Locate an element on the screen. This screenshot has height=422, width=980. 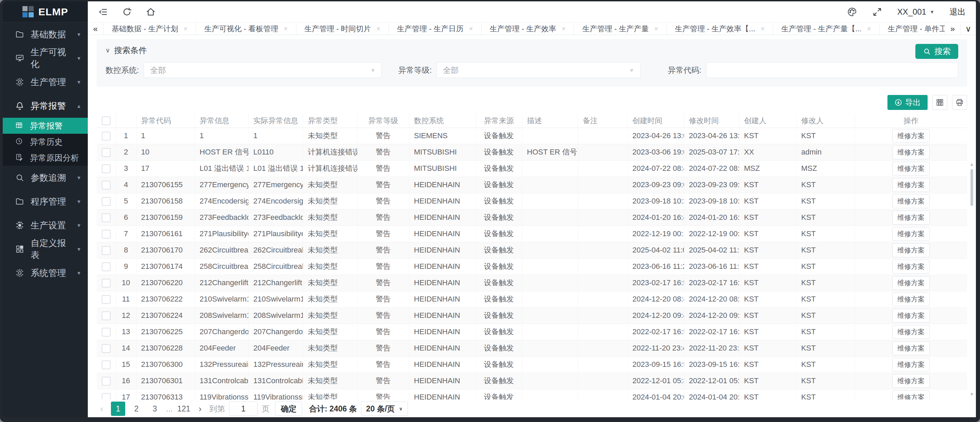
page-button-2: 2 is located at coordinates (136, 409).